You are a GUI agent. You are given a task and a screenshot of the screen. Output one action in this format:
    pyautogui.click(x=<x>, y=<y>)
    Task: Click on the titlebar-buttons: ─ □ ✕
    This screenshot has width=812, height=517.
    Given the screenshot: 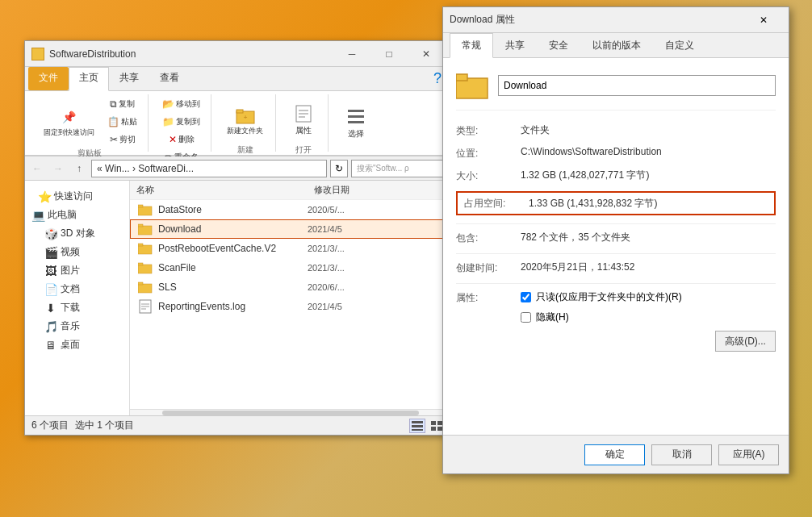 What is the action you would take?
    pyautogui.click(x=389, y=54)
    